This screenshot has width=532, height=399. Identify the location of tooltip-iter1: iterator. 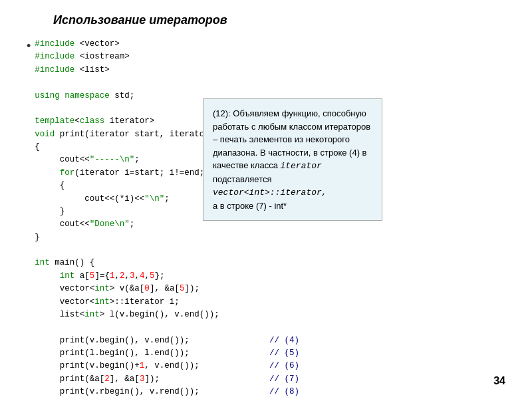
(301, 166).